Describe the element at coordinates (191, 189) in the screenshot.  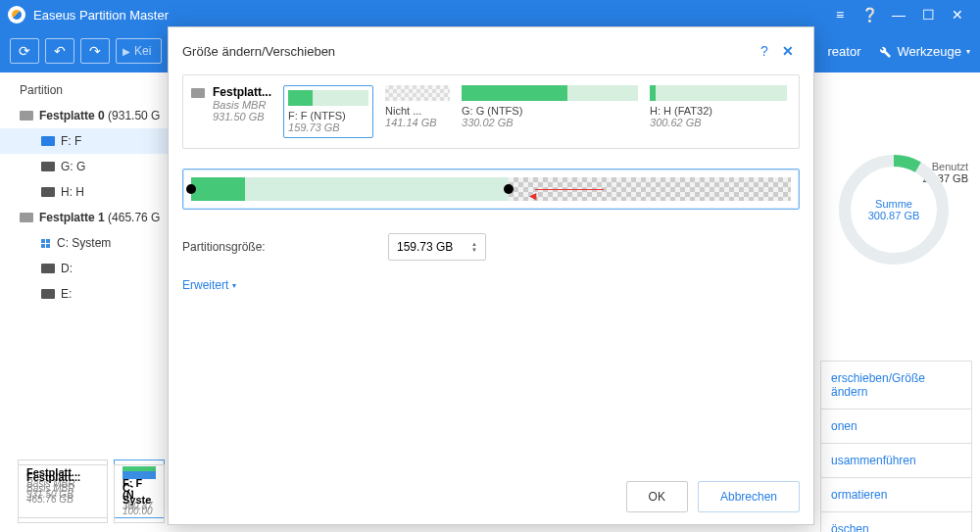
I see `resize-handle-left` at that location.